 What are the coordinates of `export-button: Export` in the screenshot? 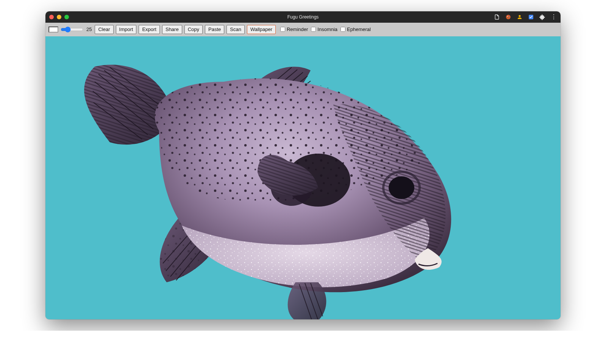 It's located at (149, 30).